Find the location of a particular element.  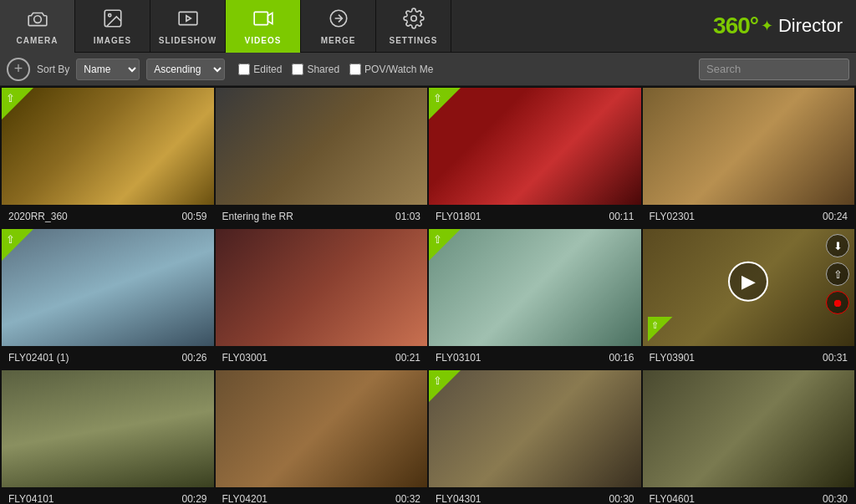

logo-area: 360° ✦ Director is located at coordinates (784, 26).